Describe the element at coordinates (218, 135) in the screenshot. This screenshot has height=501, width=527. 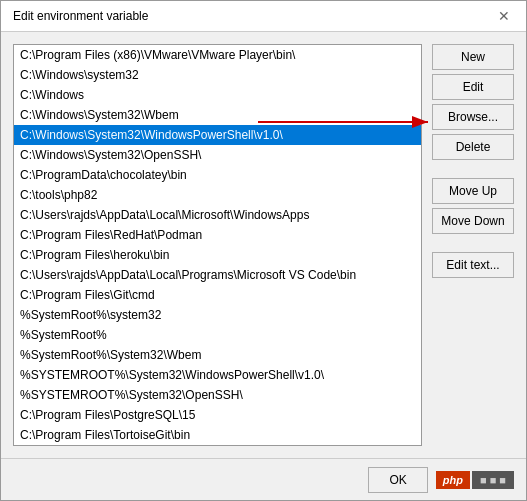
I see `list-item: C:\Windows\System32\WindowsPowerShell\v1…` at that location.